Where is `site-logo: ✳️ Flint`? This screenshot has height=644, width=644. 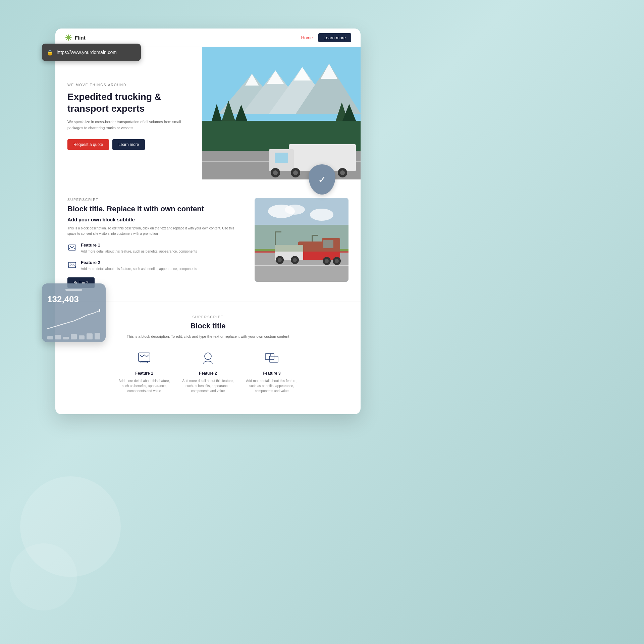
site-logo: ✳️ Flint is located at coordinates (75, 38).